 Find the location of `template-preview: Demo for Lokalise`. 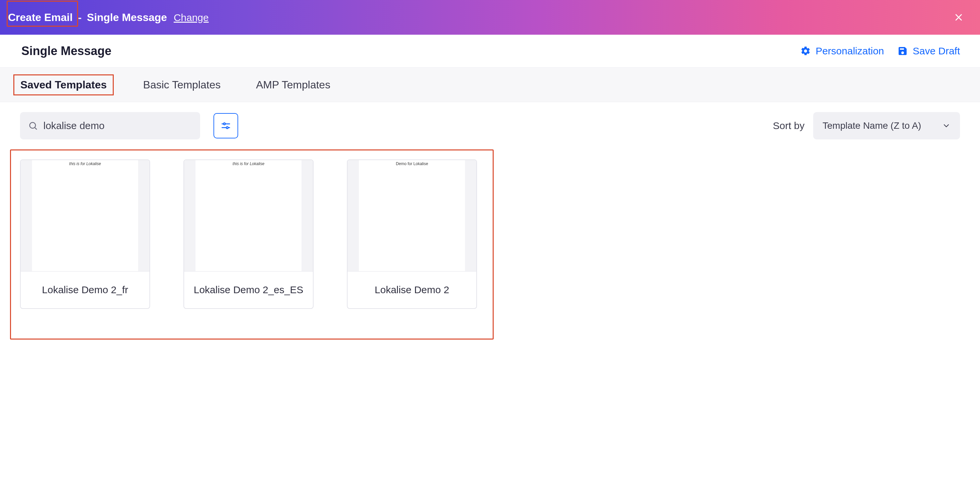

template-preview: Demo for Lokalise is located at coordinates (412, 216).